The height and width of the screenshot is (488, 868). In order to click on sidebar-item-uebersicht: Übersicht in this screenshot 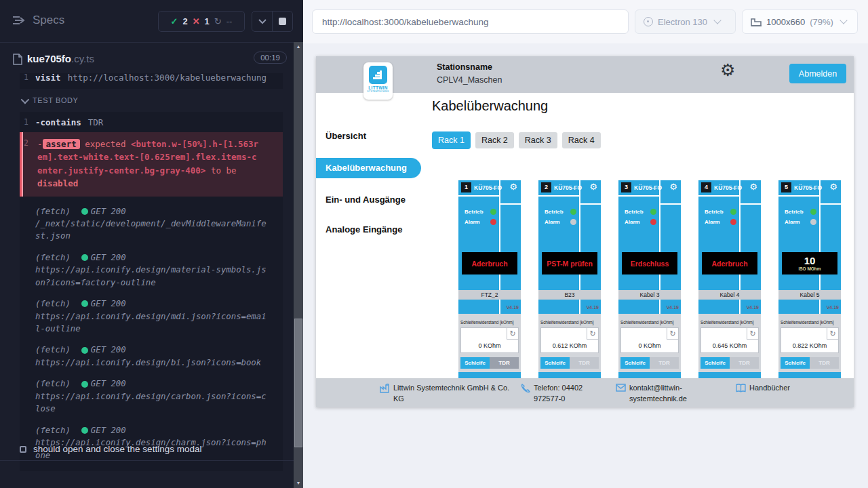, I will do `click(346, 136)`.